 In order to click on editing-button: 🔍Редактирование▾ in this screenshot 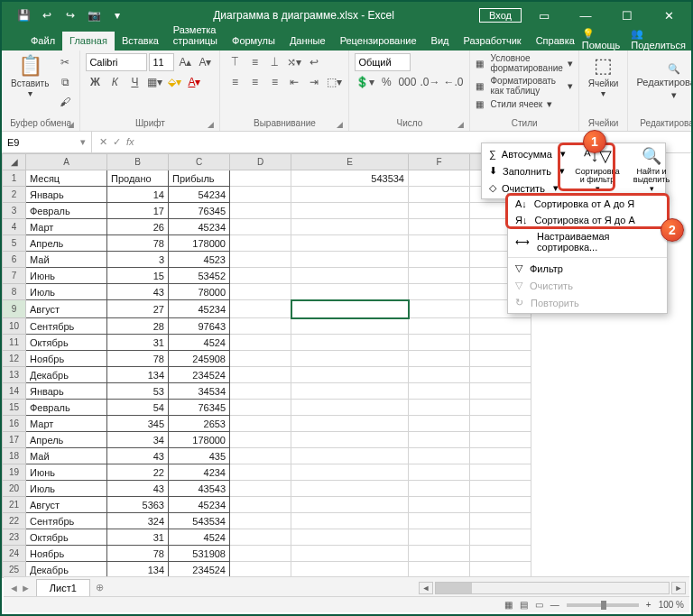, I will do `click(663, 82)`.